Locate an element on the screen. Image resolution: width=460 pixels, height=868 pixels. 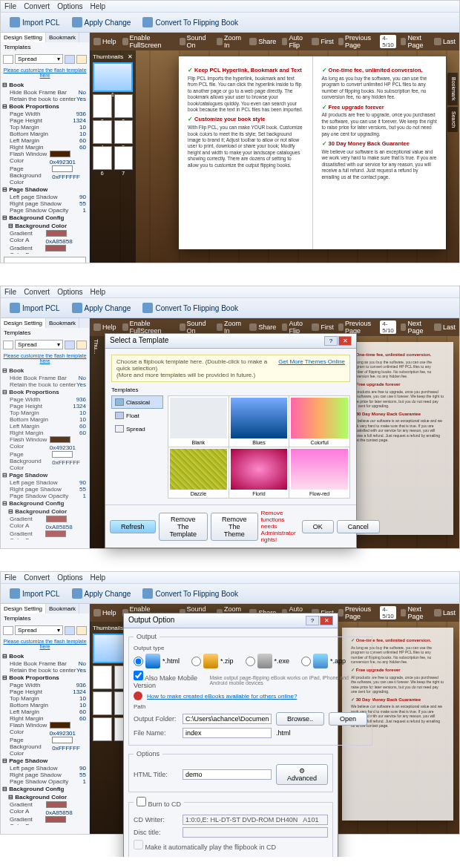
html-title-input is located at coordinates (227, 775).